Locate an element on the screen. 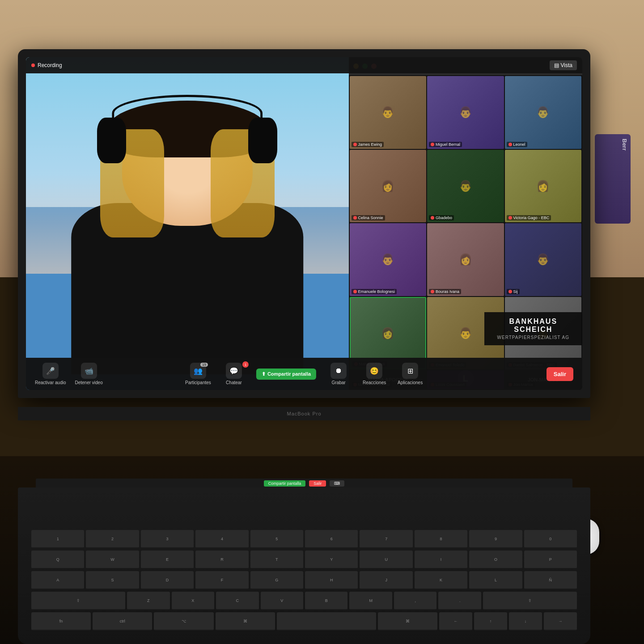 This screenshot has width=644, height=644. james-avatar: 👨 is located at coordinates (388, 113).